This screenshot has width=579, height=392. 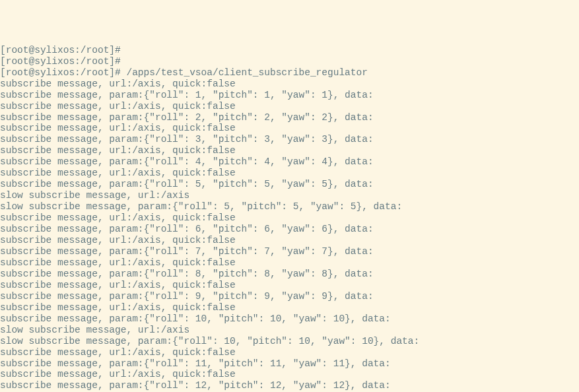 I want to click on terminal-line: subscribe message, param:{"roll": 6, "pi…, so click(x=289, y=230).